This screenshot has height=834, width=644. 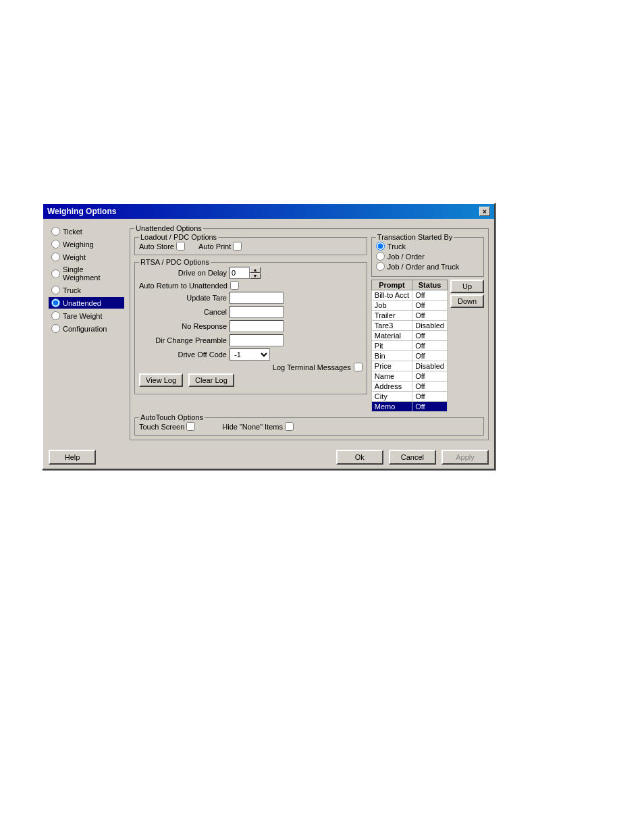 I want to click on hide-none-label: Hide "None" Items, so click(x=252, y=427).